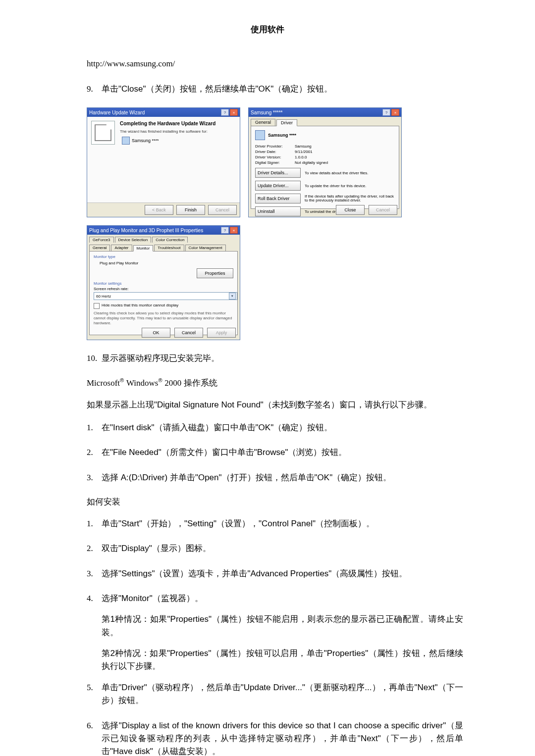 The image size is (535, 756). I want to click on step-text: 在"Insert disk"（请插入磁盘）窗口中单击"OK"（确定）按钮。, so click(282, 428).